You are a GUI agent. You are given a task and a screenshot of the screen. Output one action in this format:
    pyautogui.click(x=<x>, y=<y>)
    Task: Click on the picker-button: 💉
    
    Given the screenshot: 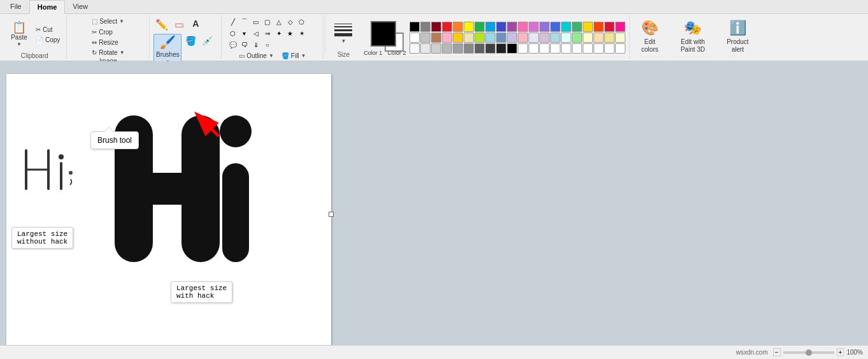 What is the action you would take?
    pyautogui.click(x=207, y=41)
    